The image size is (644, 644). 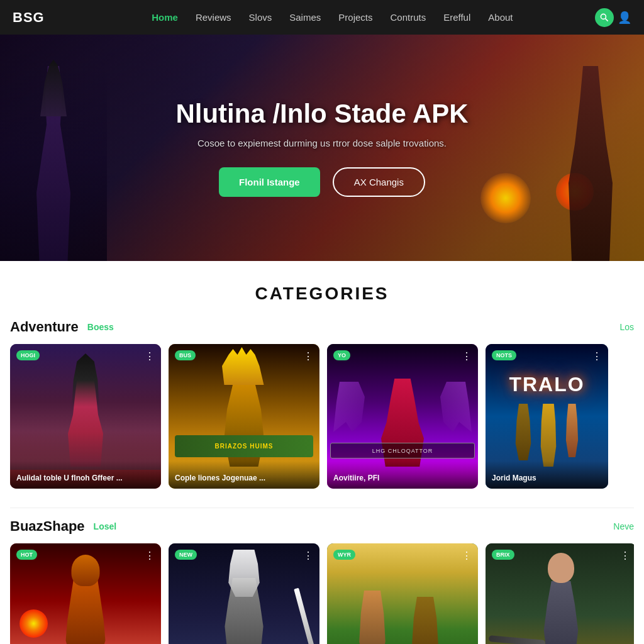 I want to click on card-7-badge: WYR, so click(x=345, y=555).